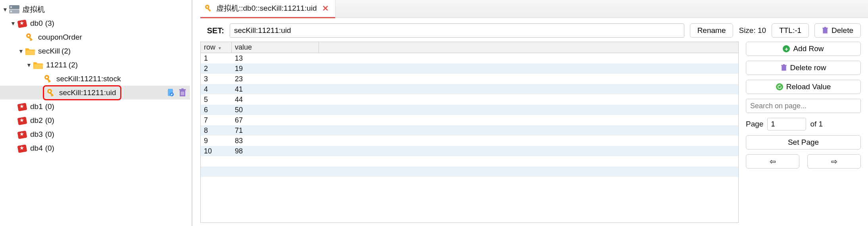  I want to click on copy-key-icon, so click(171, 93).